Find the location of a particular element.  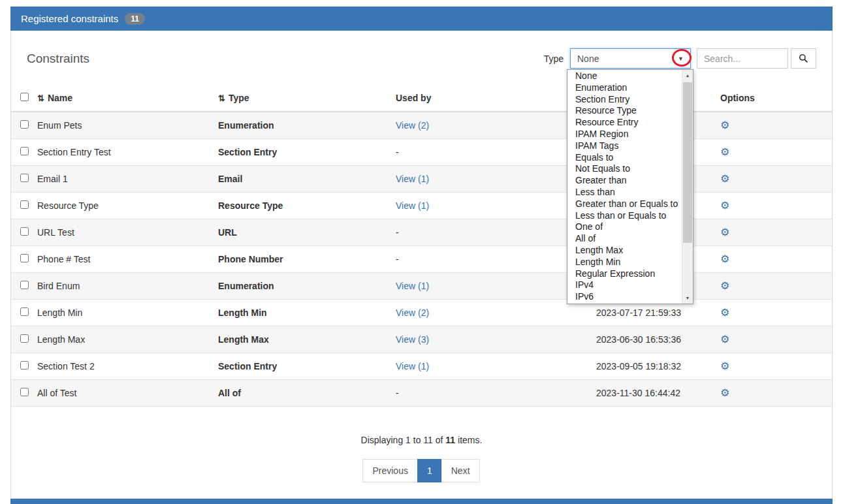

type-dropdown-list: NoneEnumerationSection EntryResource Typ… is located at coordinates (624, 187).